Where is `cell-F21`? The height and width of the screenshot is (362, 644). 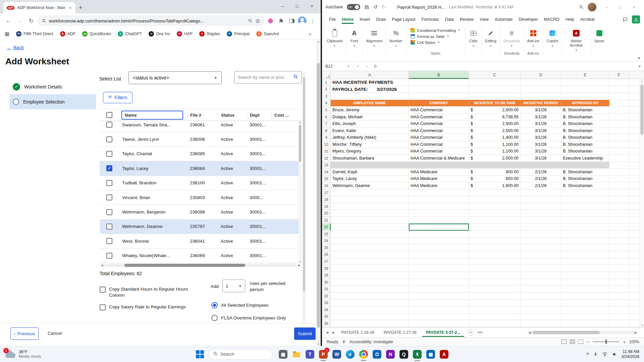
cell-F21 is located at coordinates (619, 221).